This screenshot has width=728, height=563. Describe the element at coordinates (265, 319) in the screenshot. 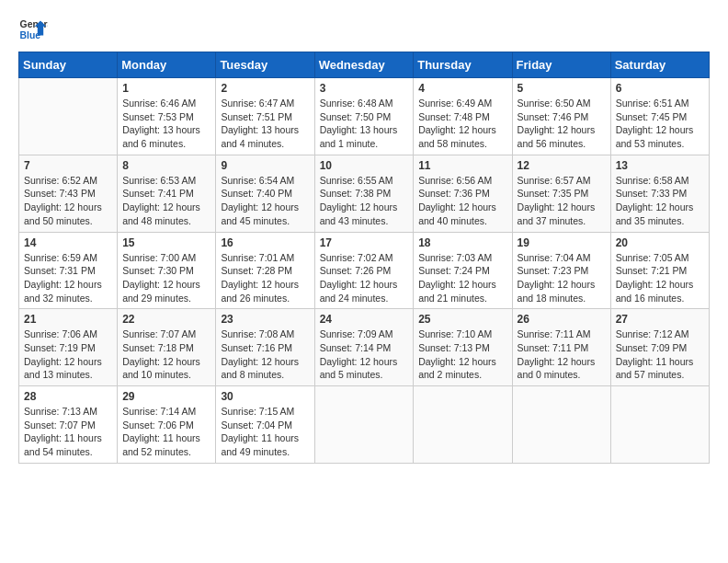

I see `day-number: 23` at that location.